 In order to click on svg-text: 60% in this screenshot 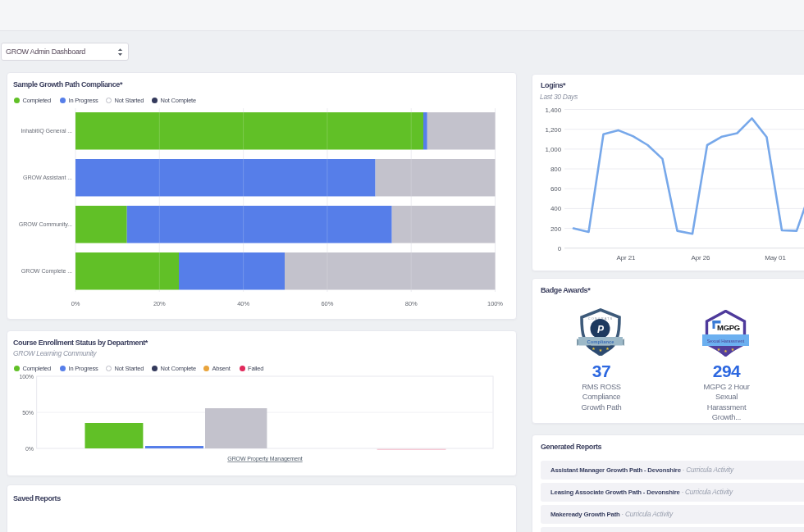, I will do `click(328, 303)`.